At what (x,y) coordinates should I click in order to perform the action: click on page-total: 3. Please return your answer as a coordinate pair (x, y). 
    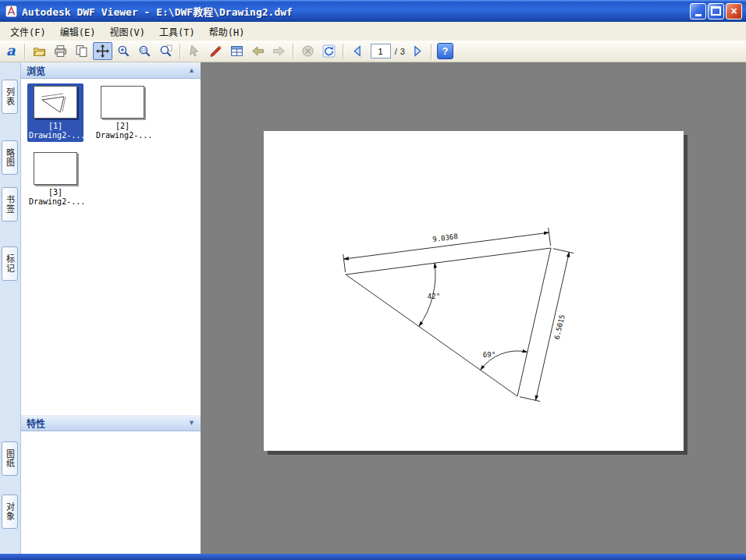
    Looking at the image, I should click on (403, 51).